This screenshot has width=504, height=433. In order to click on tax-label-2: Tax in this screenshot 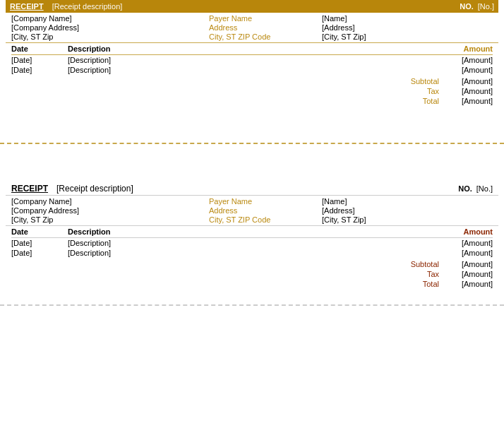, I will do `click(418, 274)`.